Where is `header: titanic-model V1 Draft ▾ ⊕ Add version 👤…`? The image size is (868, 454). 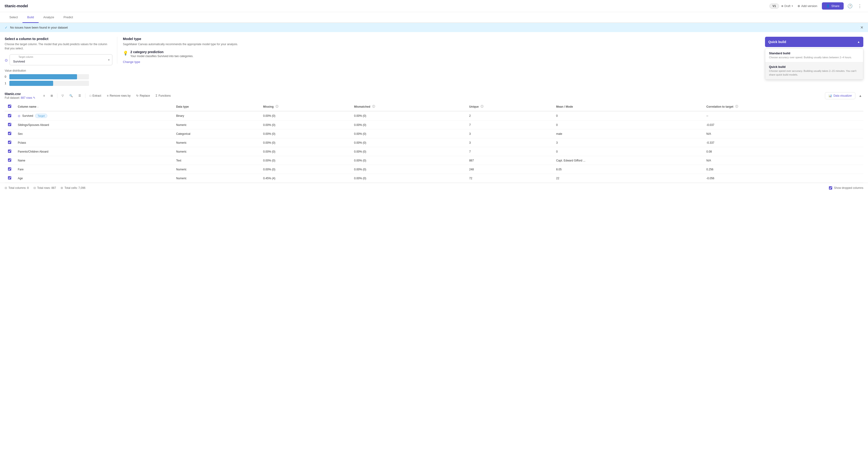
header: titanic-model V1 Draft ▾ ⊕ Add version 👤… is located at coordinates (434, 6).